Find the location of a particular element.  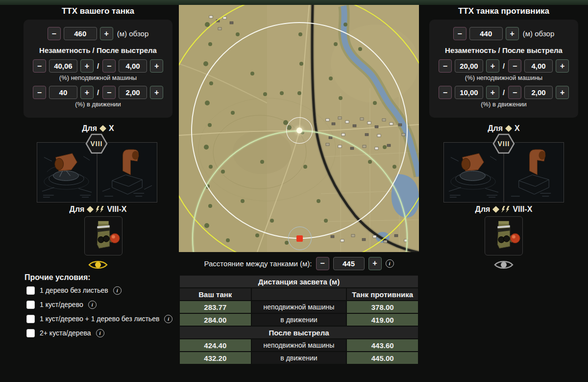

your-stationary-camo-input: 40,06 is located at coordinates (63, 66).